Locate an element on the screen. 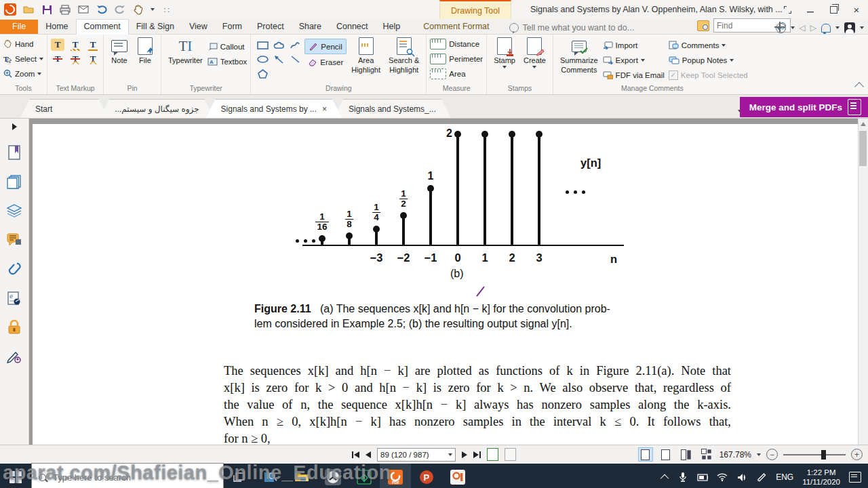 This screenshot has width=868, height=488. pages-icon is located at coordinates (14, 182).